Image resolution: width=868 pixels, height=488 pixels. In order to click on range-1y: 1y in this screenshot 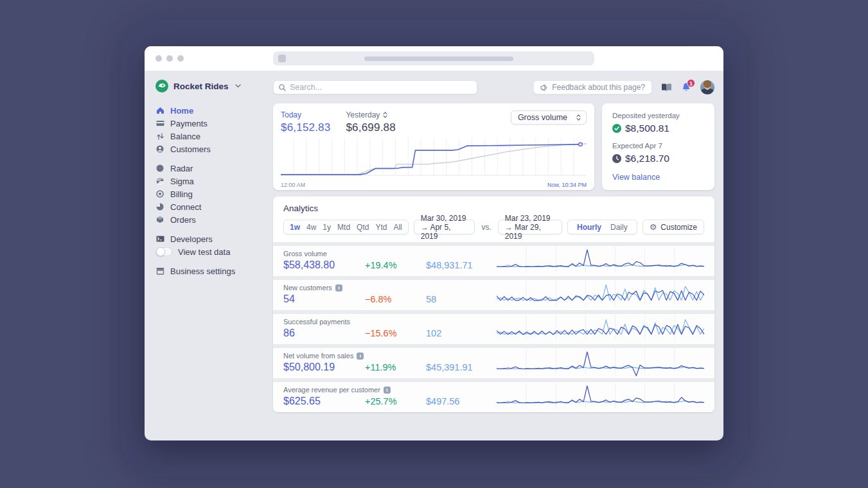, I will do `click(326, 227)`.